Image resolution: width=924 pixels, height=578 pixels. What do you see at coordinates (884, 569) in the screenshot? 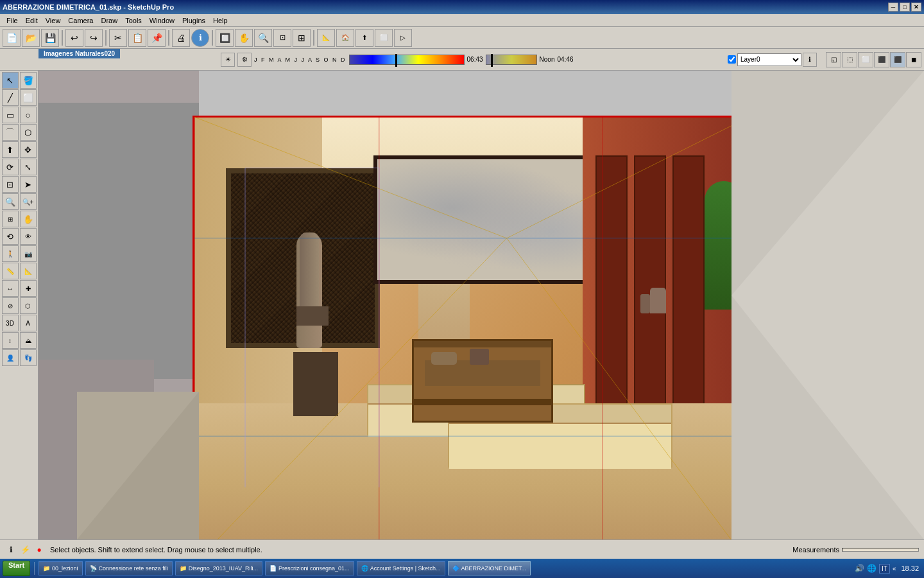
I see `tray-icon-language: IT` at bounding box center [884, 569].